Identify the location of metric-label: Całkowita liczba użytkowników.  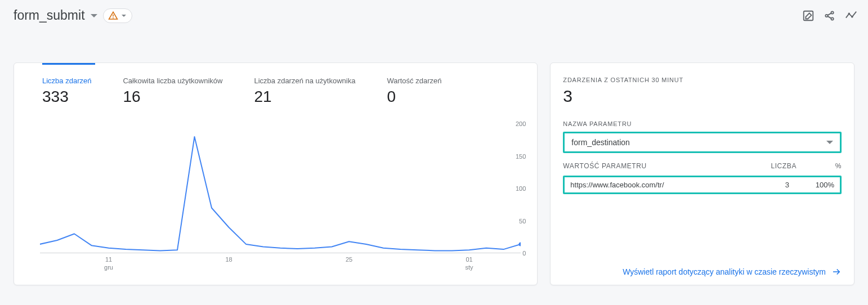
(172, 81).